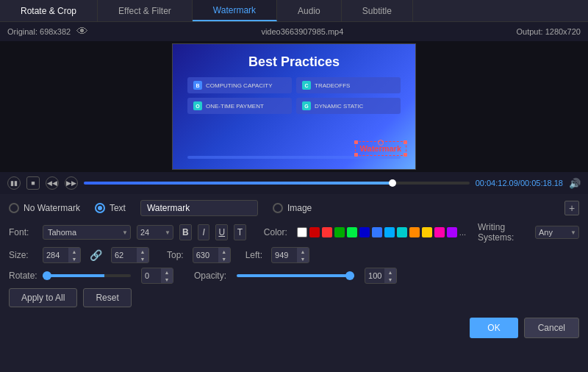 This screenshot has width=588, height=372. Describe the element at coordinates (572, 208) in the screenshot. I see `image-add-button: +` at that location.